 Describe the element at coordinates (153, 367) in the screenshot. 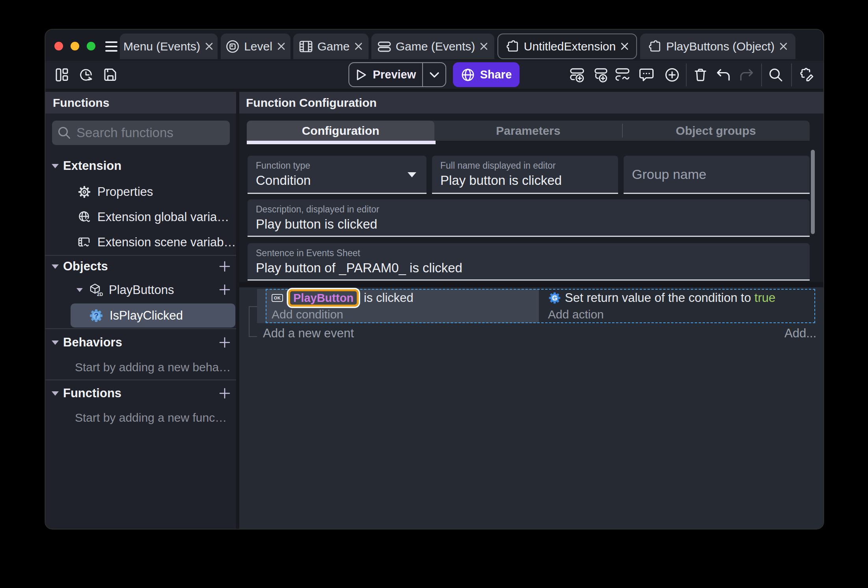

I see `behaviors-empty-text: Start by adding a new beha…` at that location.